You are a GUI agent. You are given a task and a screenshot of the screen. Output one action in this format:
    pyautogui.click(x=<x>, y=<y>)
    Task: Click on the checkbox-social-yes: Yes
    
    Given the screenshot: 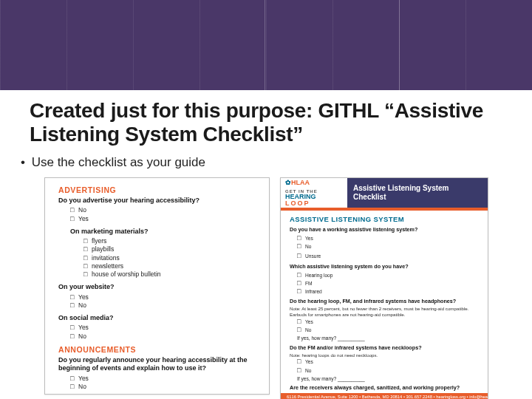 What is the action you would take?
    pyautogui.click(x=164, y=328)
    